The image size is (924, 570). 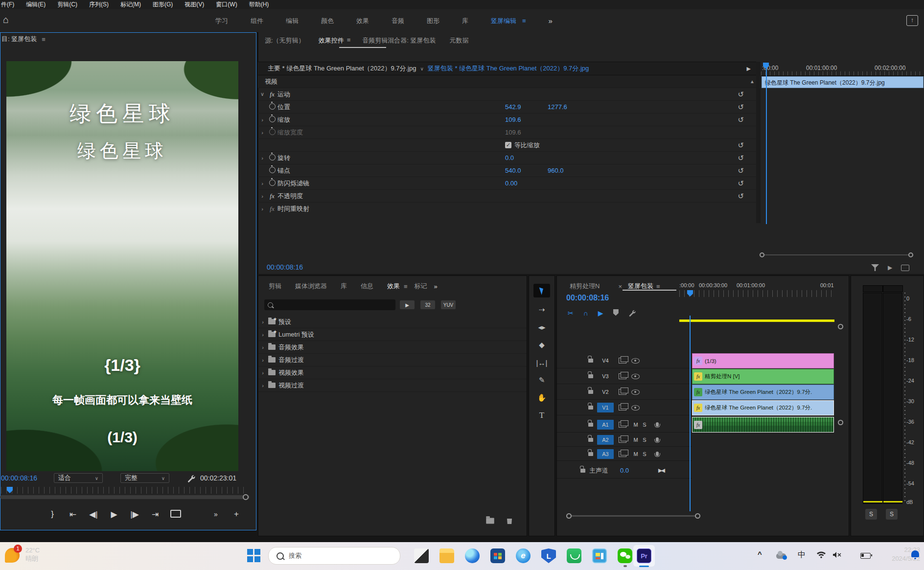 I want to click on clip-a1-audio: fx, so click(x=763, y=425).